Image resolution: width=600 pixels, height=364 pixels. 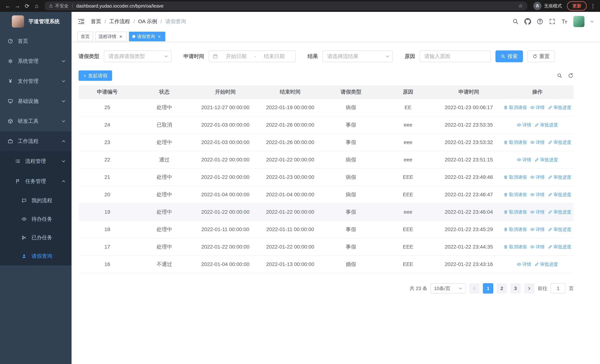 What do you see at coordinates (24, 219) in the screenshot?
I see `eye-icon` at bounding box center [24, 219].